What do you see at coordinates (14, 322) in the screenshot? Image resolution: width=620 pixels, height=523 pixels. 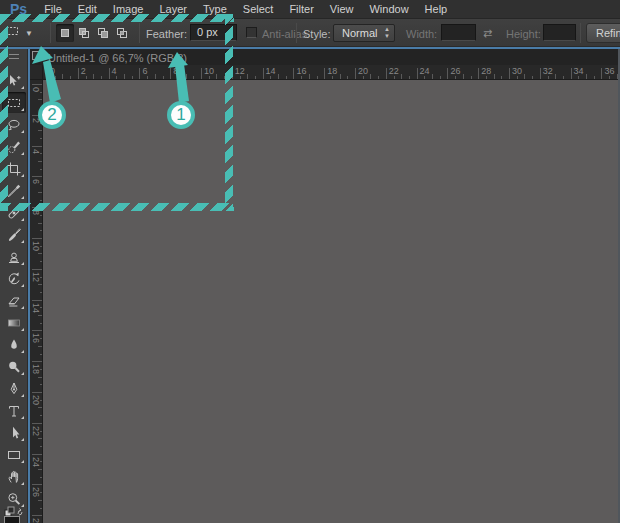 I see `gradient-tool` at bounding box center [14, 322].